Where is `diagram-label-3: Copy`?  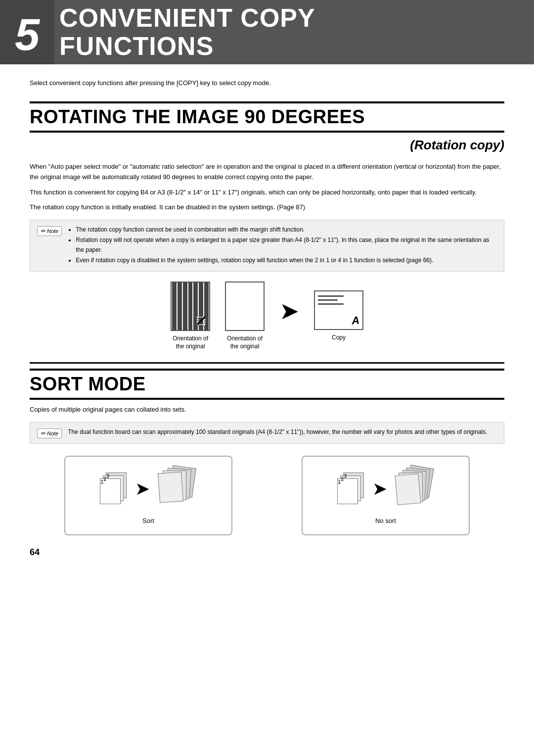 diagram-label-3: Copy is located at coordinates (339, 338).